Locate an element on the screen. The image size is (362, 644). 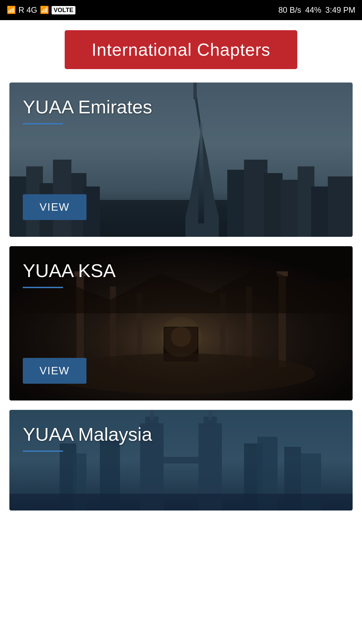
emirates-view-button: VIEW is located at coordinates (55, 207).